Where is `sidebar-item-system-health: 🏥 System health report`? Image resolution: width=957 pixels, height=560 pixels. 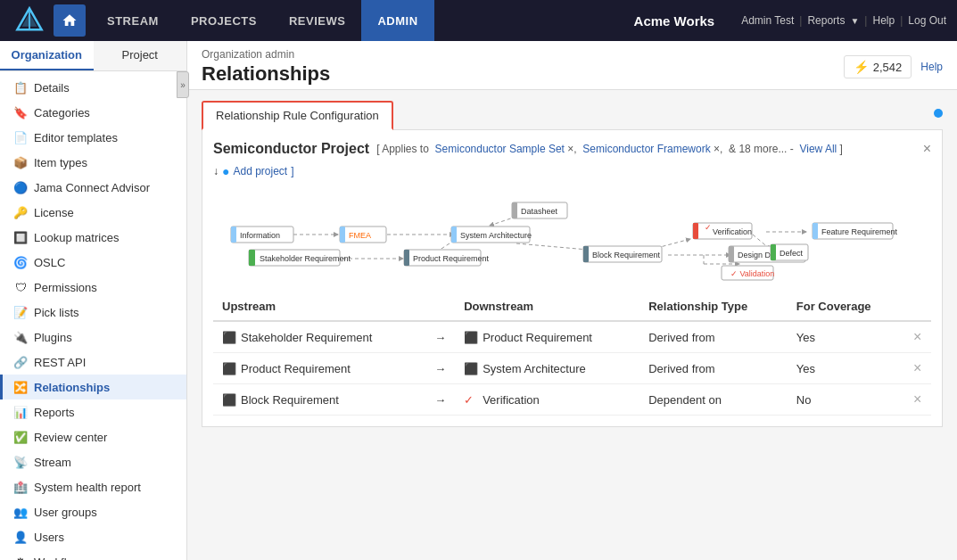 sidebar-item-system-health: 🏥 System health report is located at coordinates (93, 487).